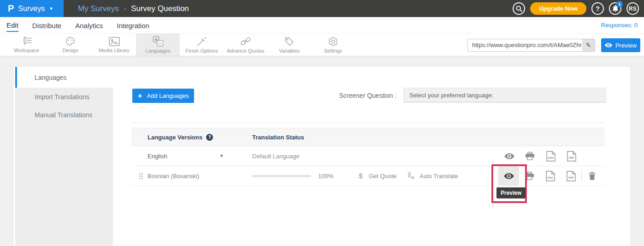 This screenshot has height=246, width=644. Describe the element at coordinates (158, 156) in the screenshot. I see `language-name: English` at that location.